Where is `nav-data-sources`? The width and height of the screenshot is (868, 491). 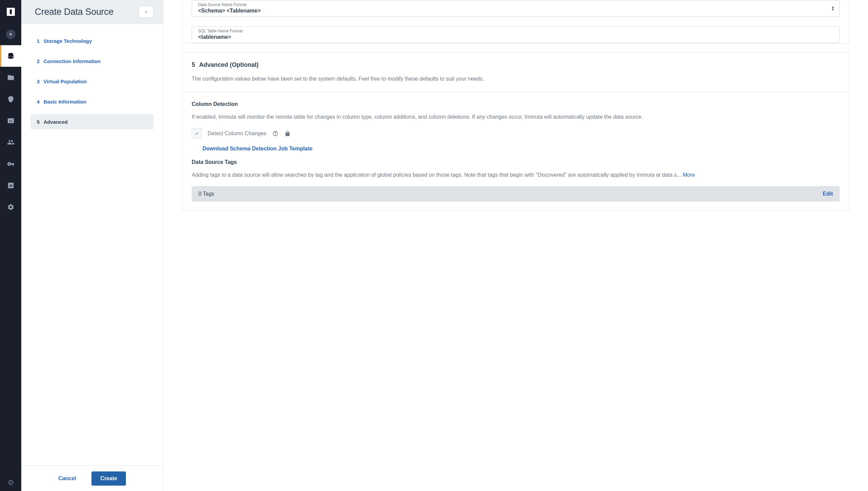
nav-data-sources is located at coordinates (11, 56).